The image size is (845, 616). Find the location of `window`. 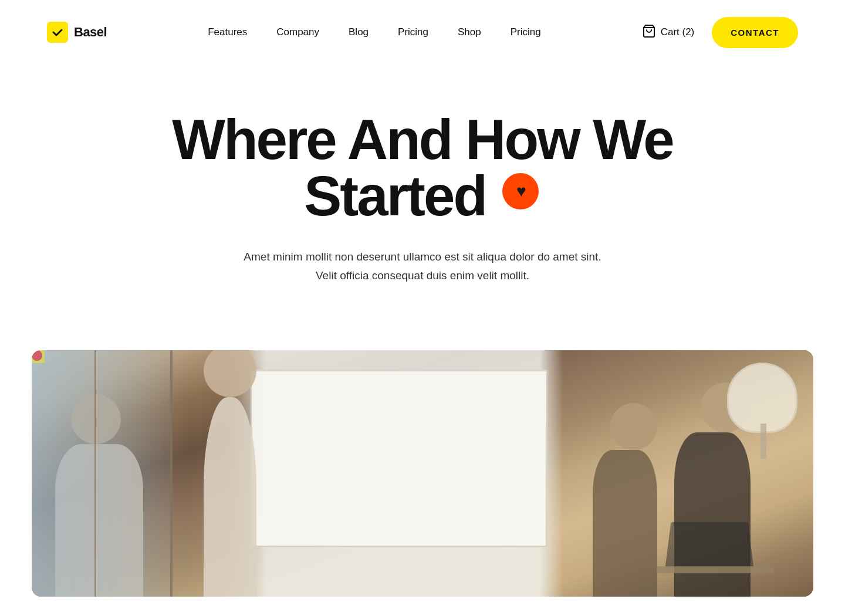

window is located at coordinates (102, 473).